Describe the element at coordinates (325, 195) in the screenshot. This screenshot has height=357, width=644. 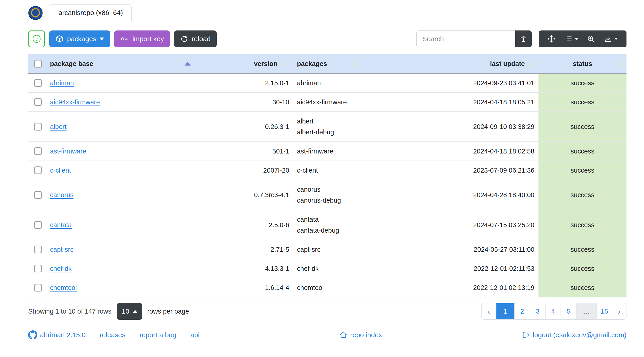
I see `packages-cell: canoruscanorus-debug` at that location.